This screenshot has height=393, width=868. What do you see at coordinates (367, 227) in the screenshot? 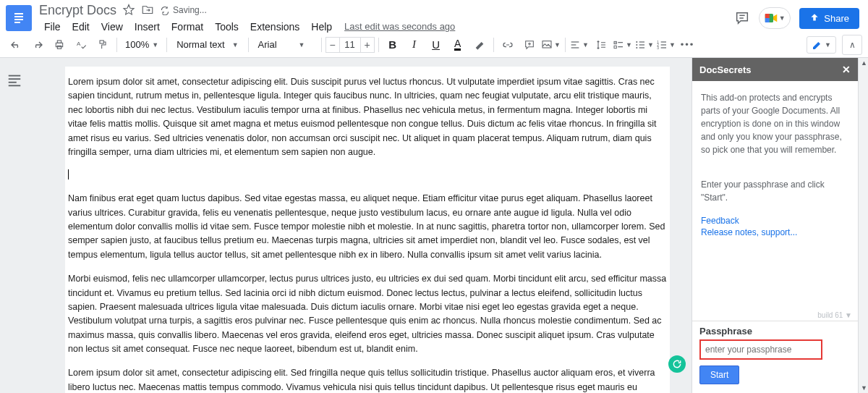
I see `paragraph: Nam finibus erat eget quam luctus dapibu…` at bounding box center [367, 227].